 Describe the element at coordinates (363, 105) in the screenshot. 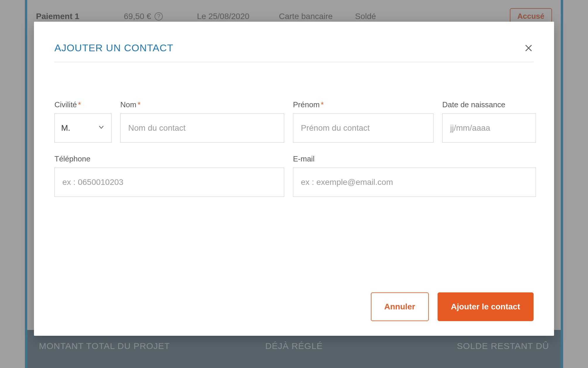

I see `firstname-label: Prénom*` at that location.